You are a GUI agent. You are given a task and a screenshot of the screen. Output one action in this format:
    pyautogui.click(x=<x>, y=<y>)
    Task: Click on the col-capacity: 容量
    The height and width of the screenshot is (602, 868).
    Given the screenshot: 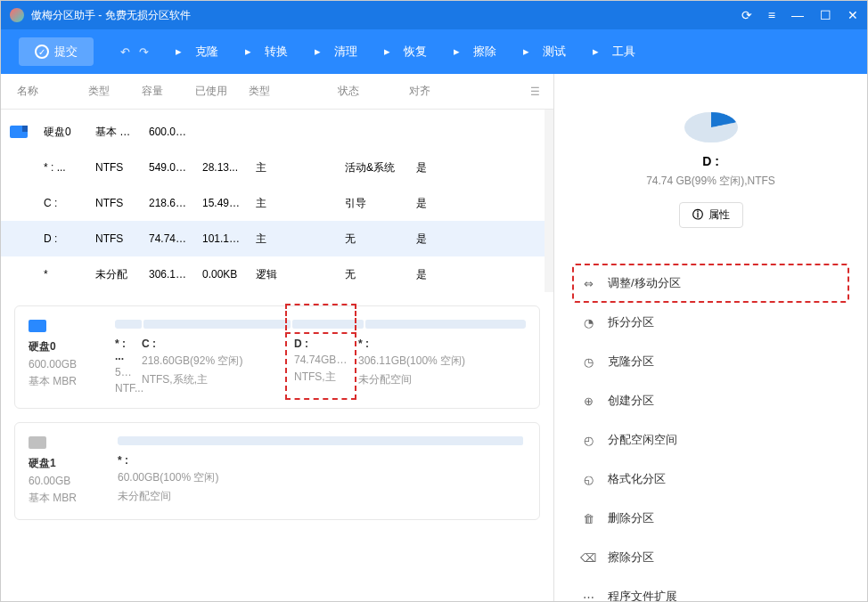 What is the action you would take?
    pyautogui.click(x=161, y=91)
    